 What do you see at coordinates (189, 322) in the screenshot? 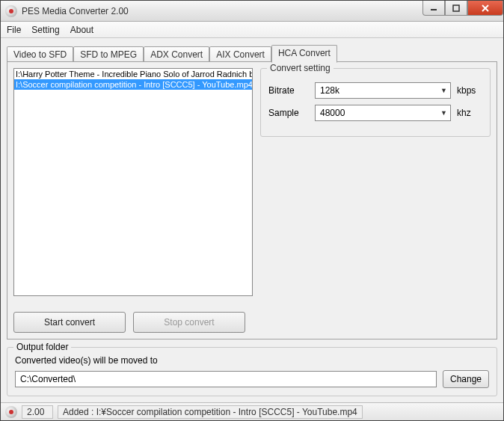
I see `stop-convert-button: Stop convert` at bounding box center [189, 322].